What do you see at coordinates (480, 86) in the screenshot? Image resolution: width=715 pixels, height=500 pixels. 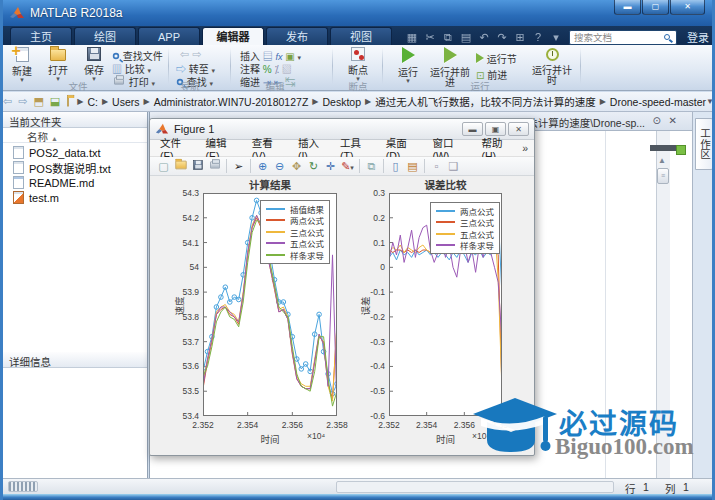 I see `group-label-run: 运行` at bounding box center [480, 86].